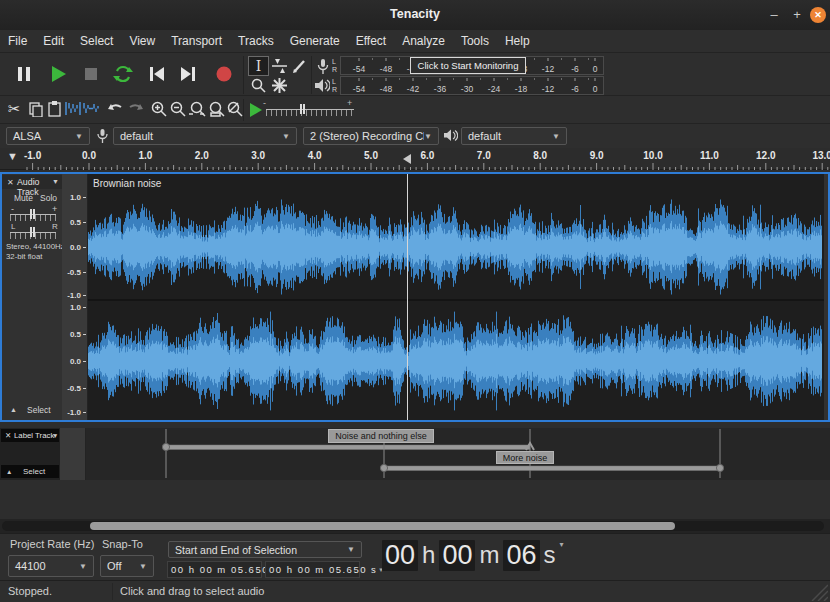 This screenshot has height=602, width=830. I want to click on silence-audio-button, so click(91, 108).